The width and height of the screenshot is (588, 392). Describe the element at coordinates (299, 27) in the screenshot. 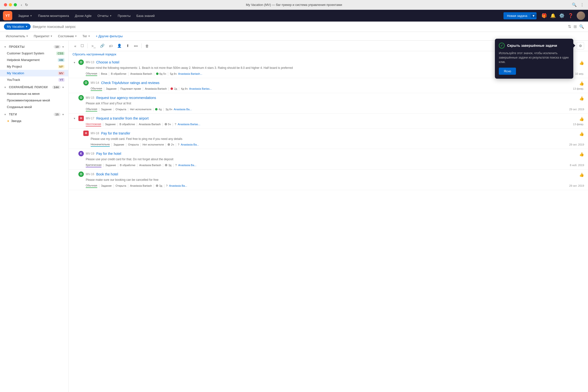

I see `search-input` at that location.